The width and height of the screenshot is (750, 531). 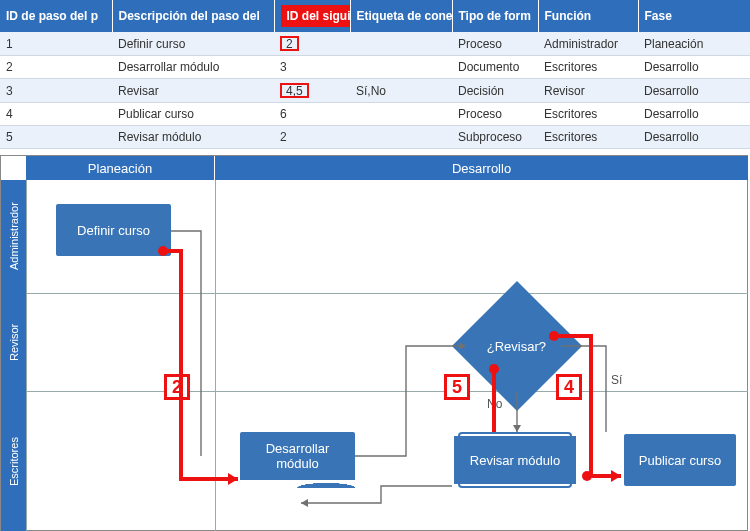 I want to click on col-header-id: ID de paso del p, so click(x=56, y=16).